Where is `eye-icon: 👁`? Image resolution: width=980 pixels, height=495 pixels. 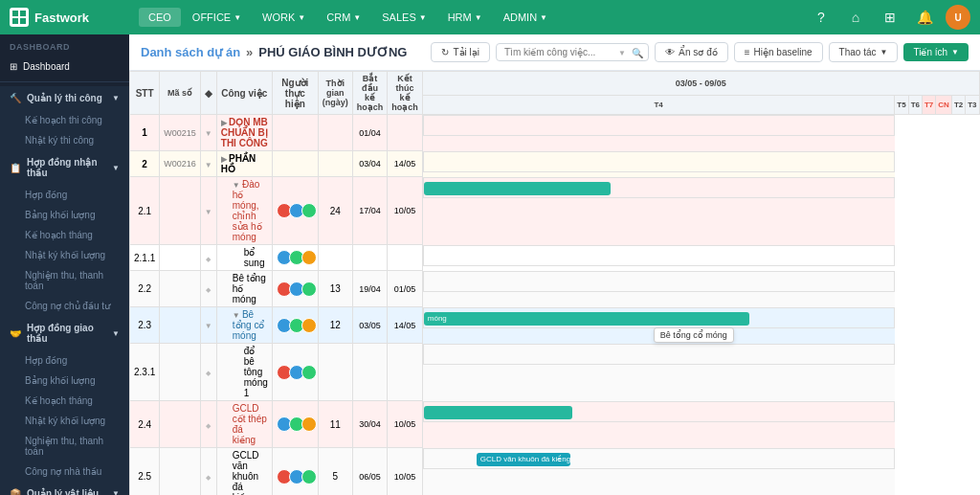 eye-icon: 👁 is located at coordinates (670, 52).